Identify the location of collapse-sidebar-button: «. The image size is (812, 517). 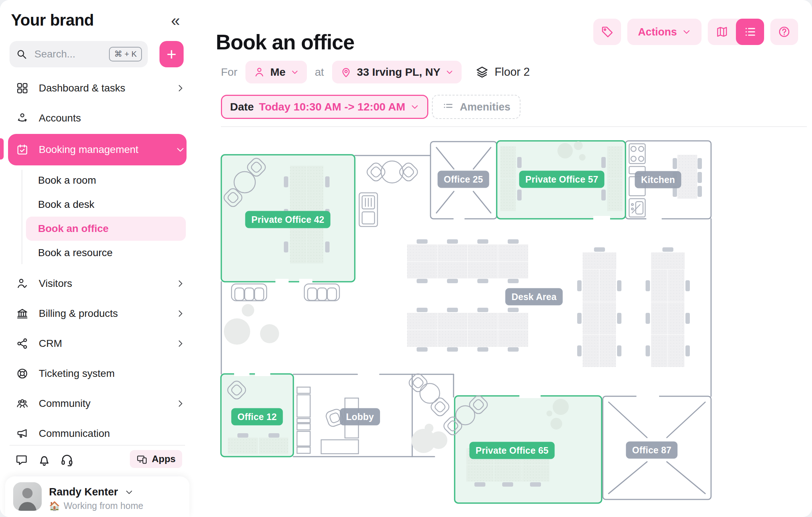
(176, 20).